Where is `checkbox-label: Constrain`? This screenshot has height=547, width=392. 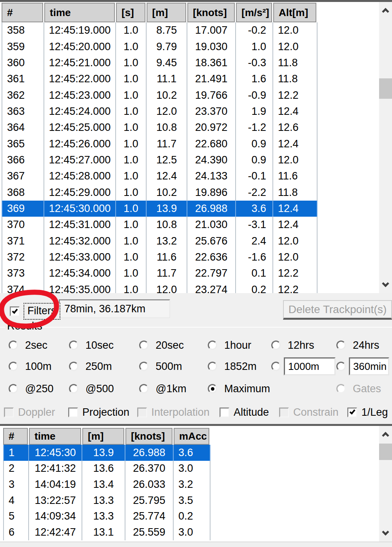 checkbox-label: Constrain is located at coordinates (316, 412).